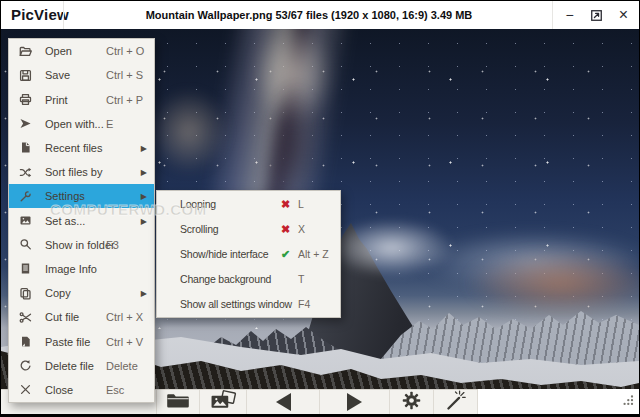 The image size is (640, 417). What do you see at coordinates (62, 317) in the screenshot?
I see `menu-item-label: Cut file` at bounding box center [62, 317].